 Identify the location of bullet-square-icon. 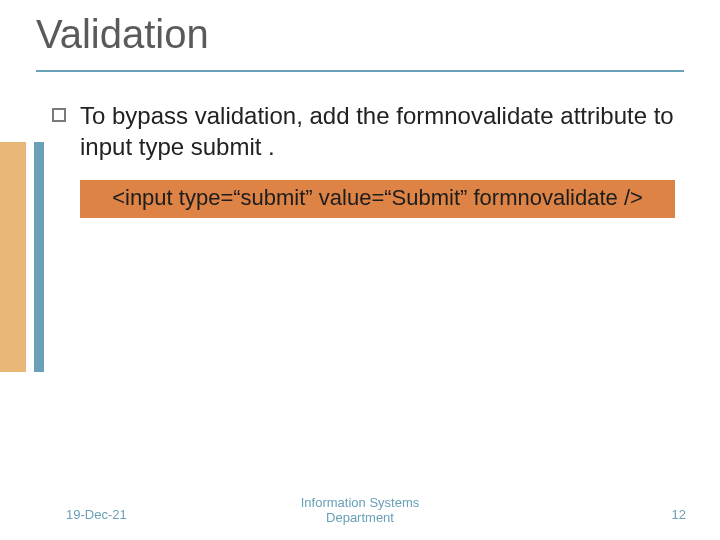
(59, 115).